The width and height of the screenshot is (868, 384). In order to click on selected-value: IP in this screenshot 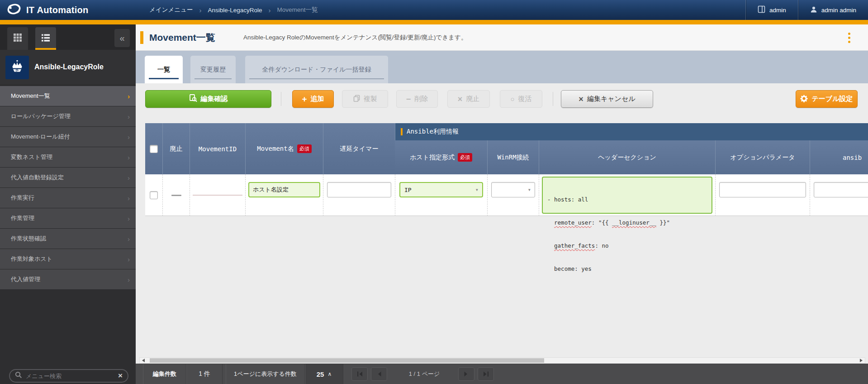, I will do `click(408, 190)`.